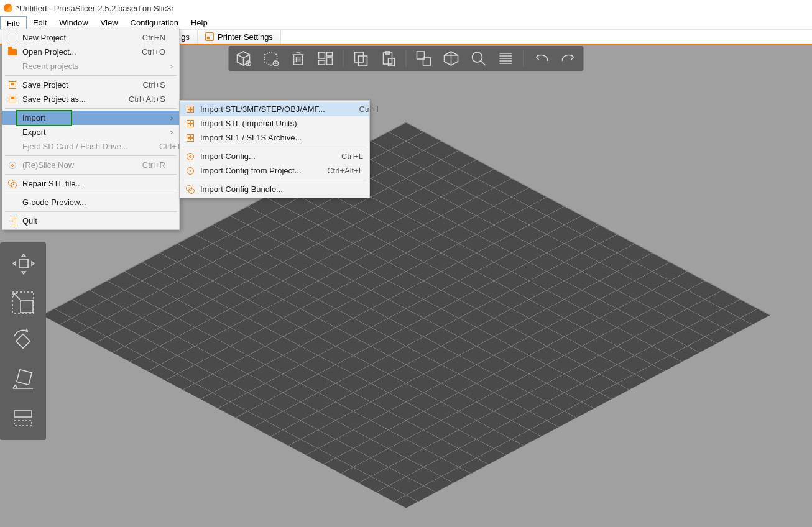 The width and height of the screenshot is (812, 527). What do you see at coordinates (406, 8) in the screenshot?
I see `title-bar: *Untitled - PrusaSlicer-2.5.2 based on S…` at bounding box center [406, 8].